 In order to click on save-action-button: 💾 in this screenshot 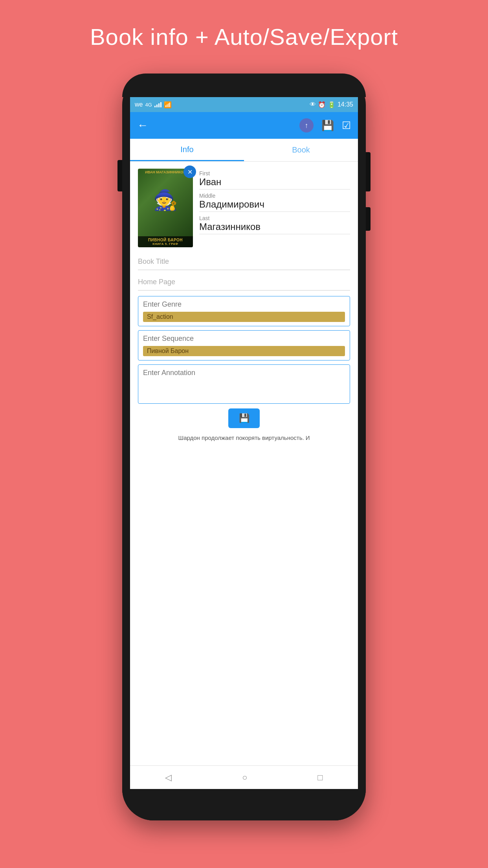, I will do `click(244, 418)`.